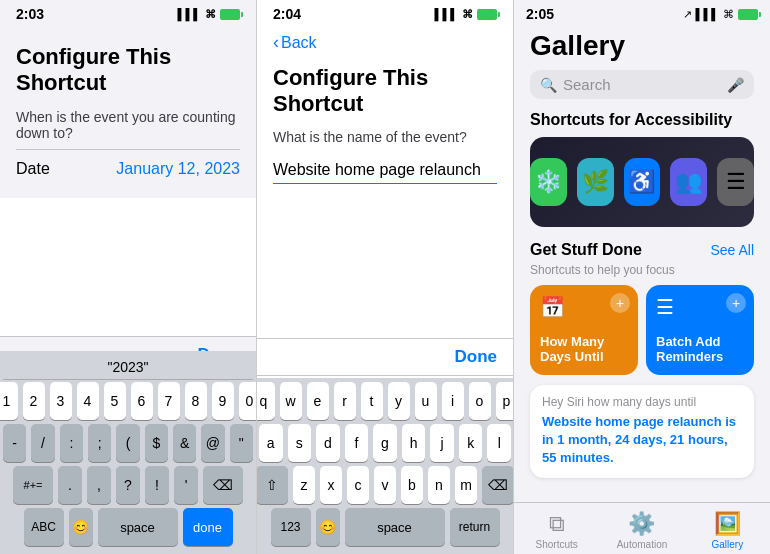 The height and width of the screenshot is (554, 770). I want to click on key-8: 8, so click(196, 401).